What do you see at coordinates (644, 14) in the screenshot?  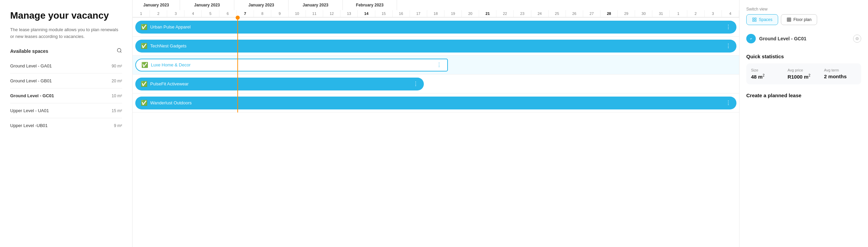 I see `day-30: 30` at bounding box center [644, 14].